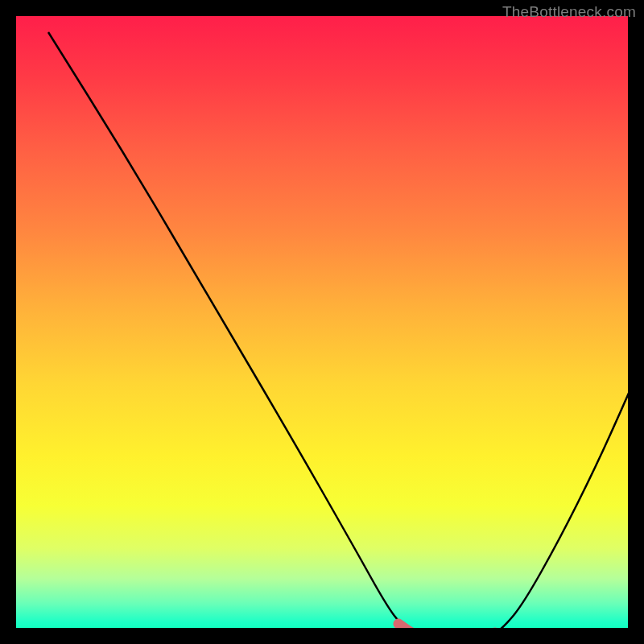 The image size is (644, 644). What do you see at coordinates (447, 626) in the screenshot?
I see `highlight-segment` at bounding box center [447, 626].